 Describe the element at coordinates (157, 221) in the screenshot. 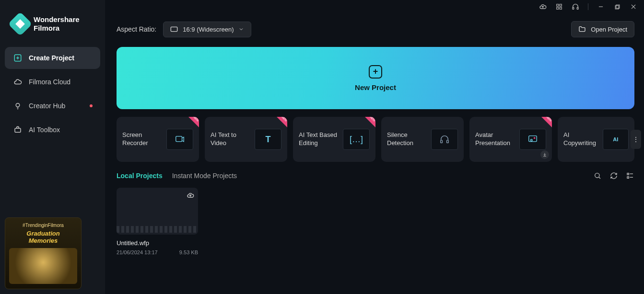

I see `project-card: Untitled.wfp 21/06/2024 13:17 9.53 KB` at that location.